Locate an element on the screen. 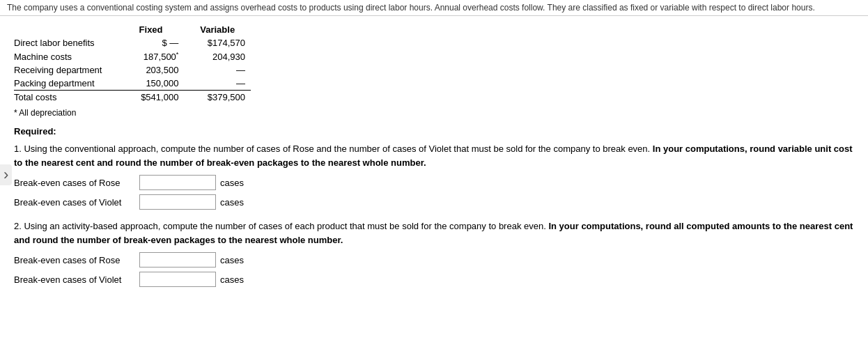 The width and height of the screenshot is (868, 349). row-fixed: $ — is located at coordinates (151, 43).